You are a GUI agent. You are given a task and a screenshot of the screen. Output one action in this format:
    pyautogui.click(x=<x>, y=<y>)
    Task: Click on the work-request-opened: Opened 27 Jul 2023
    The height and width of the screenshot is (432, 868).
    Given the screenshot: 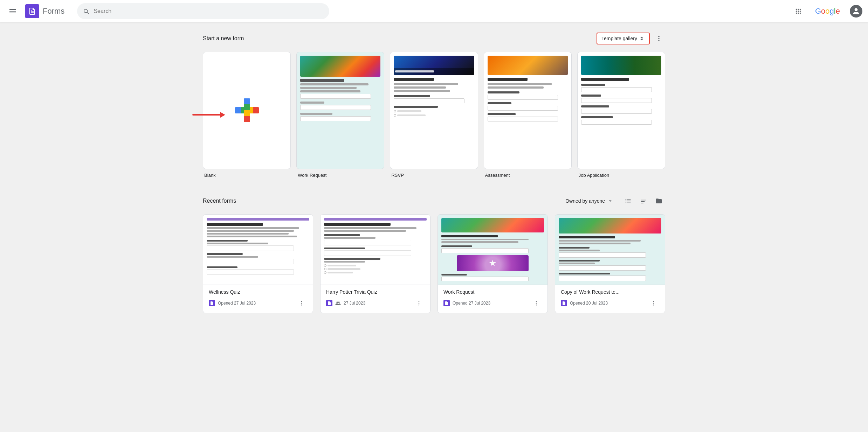 What is the action you would take?
    pyautogui.click(x=471, y=303)
    